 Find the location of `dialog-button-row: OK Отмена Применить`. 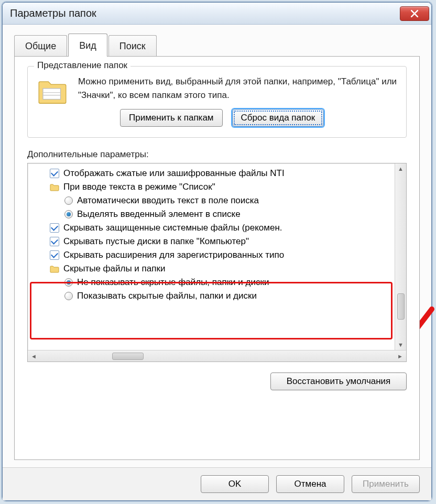

dialog-button-row: OK Отмена Применить is located at coordinates (217, 484).